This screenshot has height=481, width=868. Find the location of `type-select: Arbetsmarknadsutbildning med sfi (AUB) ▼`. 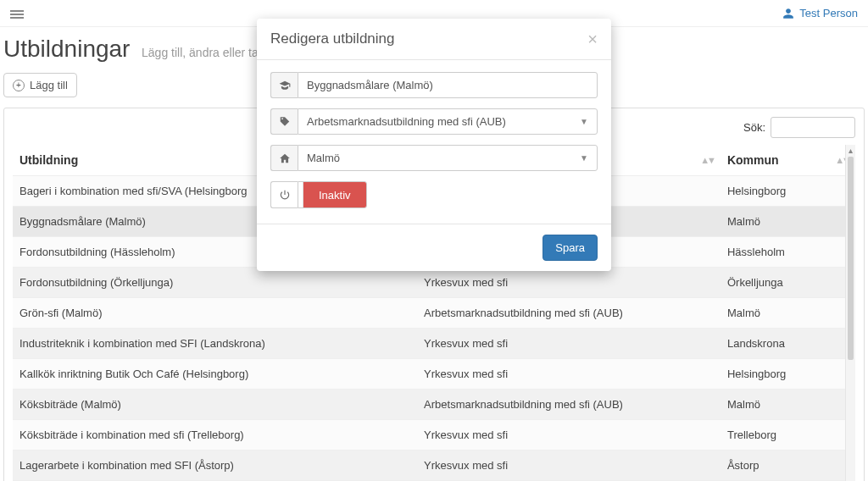

type-select: Arbetsmarknadsutbildning med sfi (AUB) ▼ is located at coordinates (448, 122).